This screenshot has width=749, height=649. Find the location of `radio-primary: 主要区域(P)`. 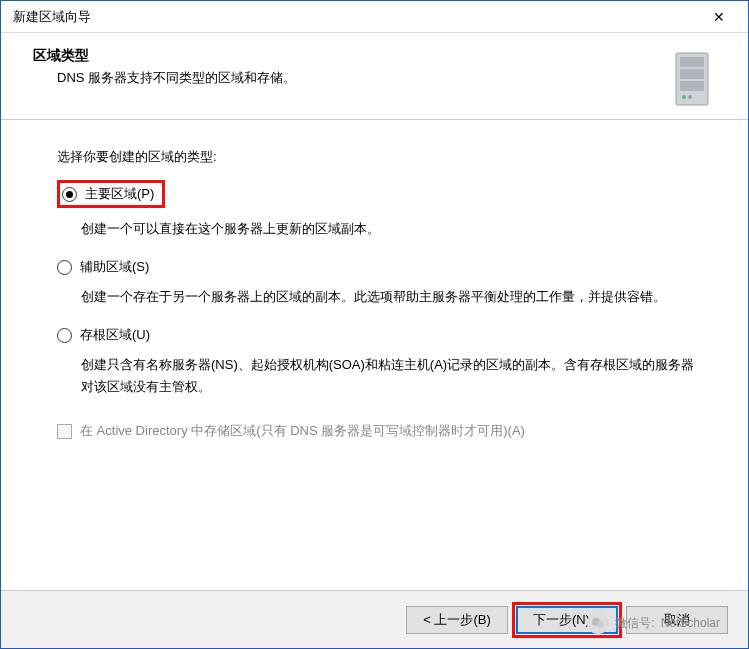

radio-primary: 主要区域(P) is located at coordinates (111, 194).